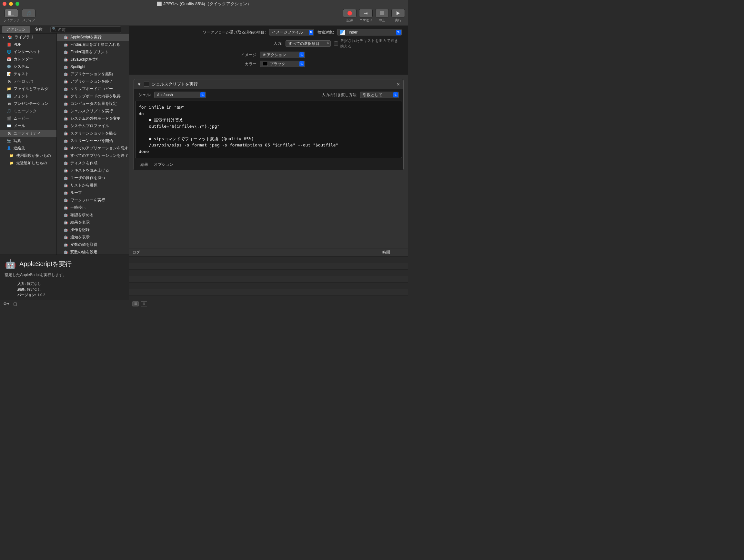  What do you see at coordinates (93, 148) in the screenshot?
I see `action-item: 🤖すべてのアプリケーションを隠す` at bounding box center [93, 148].